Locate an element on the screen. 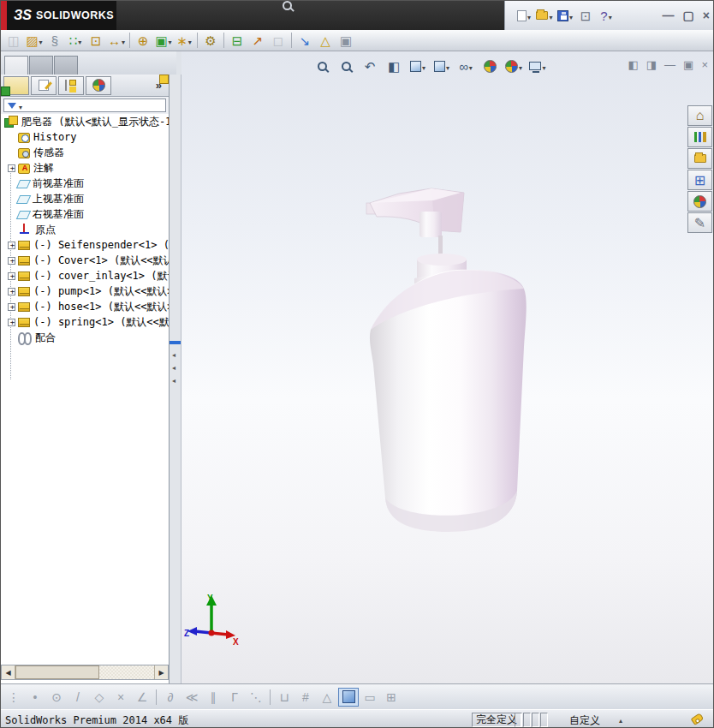 The image size is (714, 728). status-custom-dropdown-icon: ▴ is located at coordinates (621, 721).